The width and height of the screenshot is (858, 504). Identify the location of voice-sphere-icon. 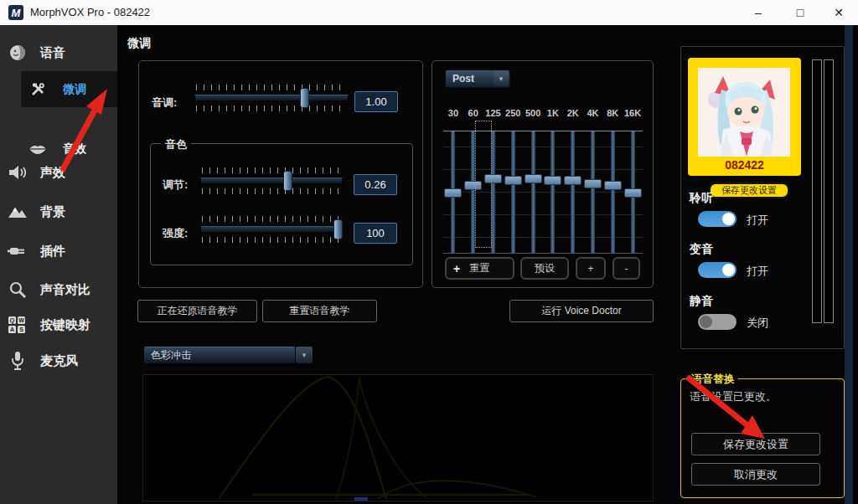
(18, 53).